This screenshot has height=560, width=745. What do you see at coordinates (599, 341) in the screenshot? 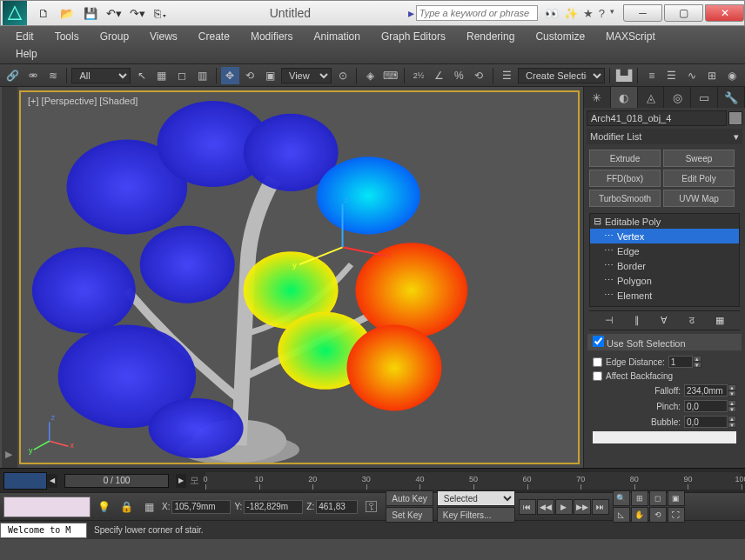
I see `use-soft-selection-checkbox` at bounding box center [599, 341].